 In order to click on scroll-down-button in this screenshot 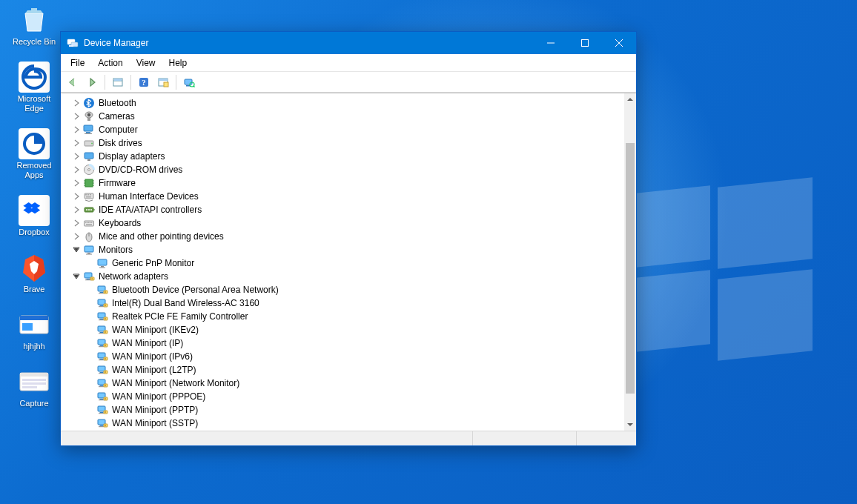, I will do `click(630, 425)`.